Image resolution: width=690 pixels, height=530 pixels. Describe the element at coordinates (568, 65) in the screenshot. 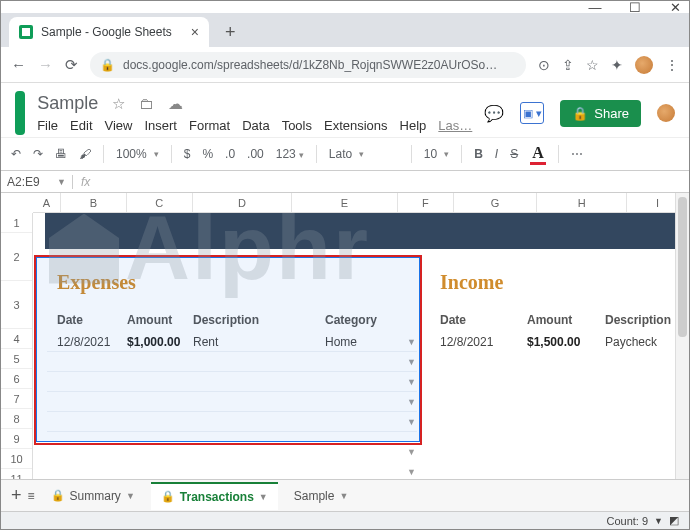

I see `share-page-icon: ⇪` at that location.